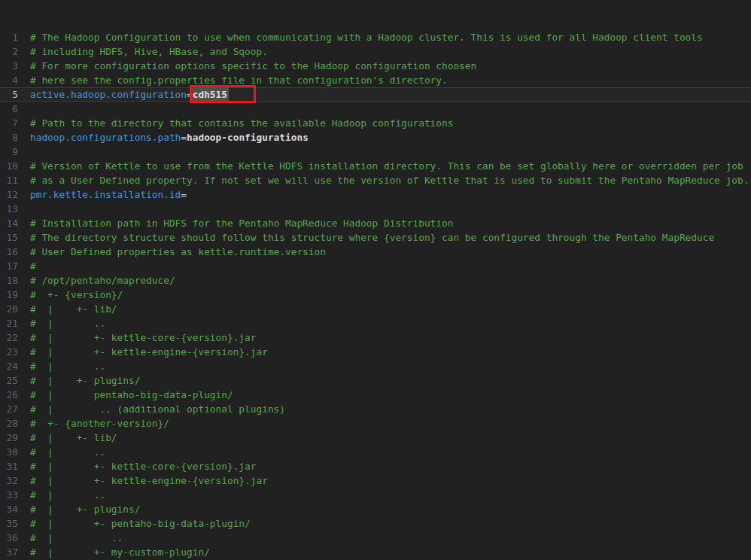 This screenshot has width=751, height=560. Describe the element at coordinates (376, 352) in the screenshot. I see `code-line: 23# | +- kettle-engine-{version}.jar` at that location.